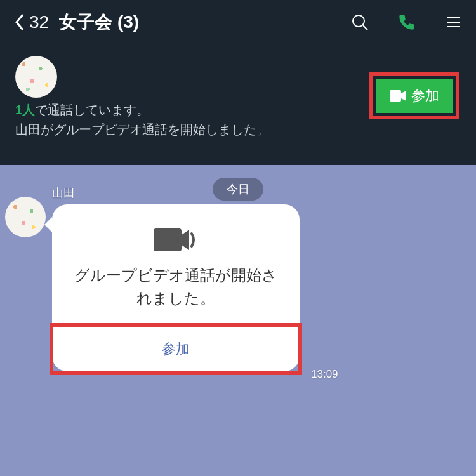  What do you see at coordinates (176, 193) in the screenshot?
I see `sender-name: 山田` at bounding box center [176, 193].